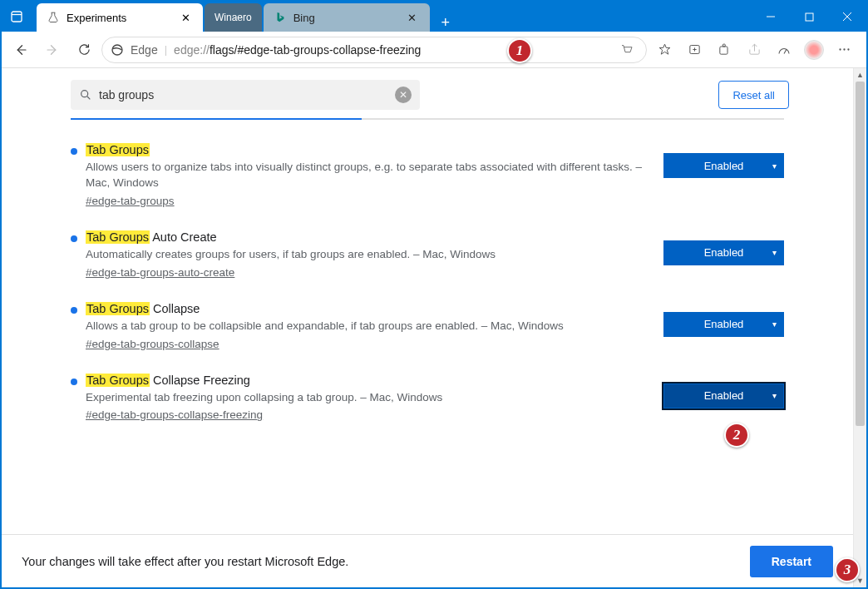 The height and width of the screenshot is (589, 868). I want to click on tab-actions-button, so click(17, 17).